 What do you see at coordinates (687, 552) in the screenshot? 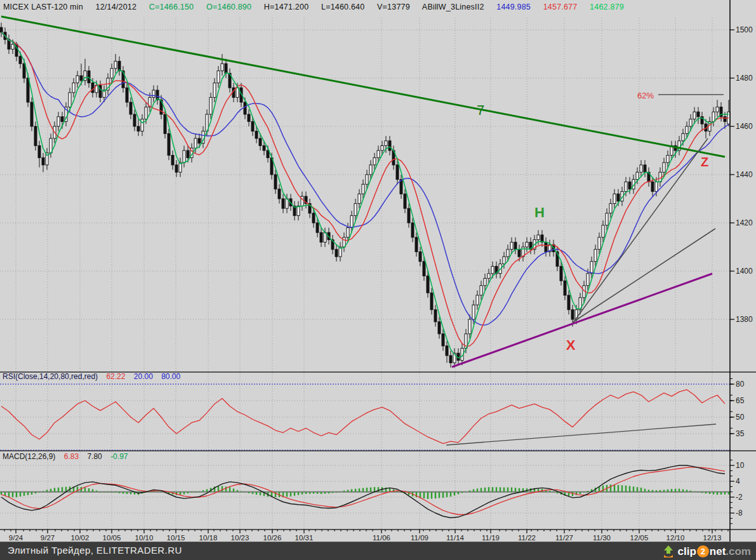
I see `logo-clip-text: clip` at bounding box center [687, 552].